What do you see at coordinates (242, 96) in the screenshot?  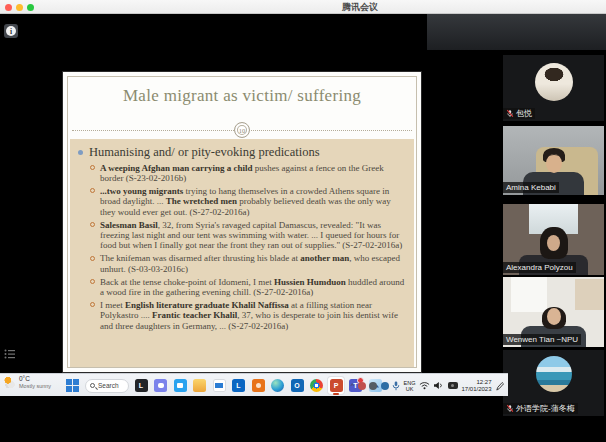 I see `slide-title: Male migrant as victim/ suffering` at bounding box center [242, 96].